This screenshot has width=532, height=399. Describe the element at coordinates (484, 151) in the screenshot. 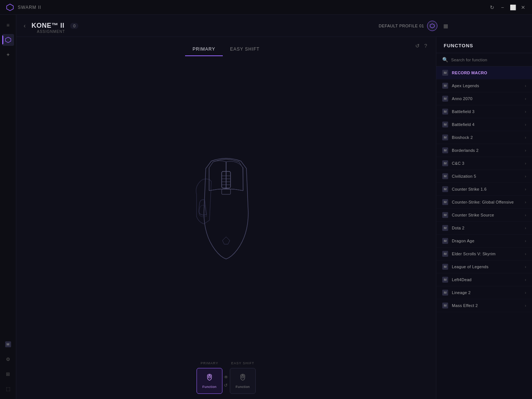

I see `function-item: MBorderlands 2›` at that location.